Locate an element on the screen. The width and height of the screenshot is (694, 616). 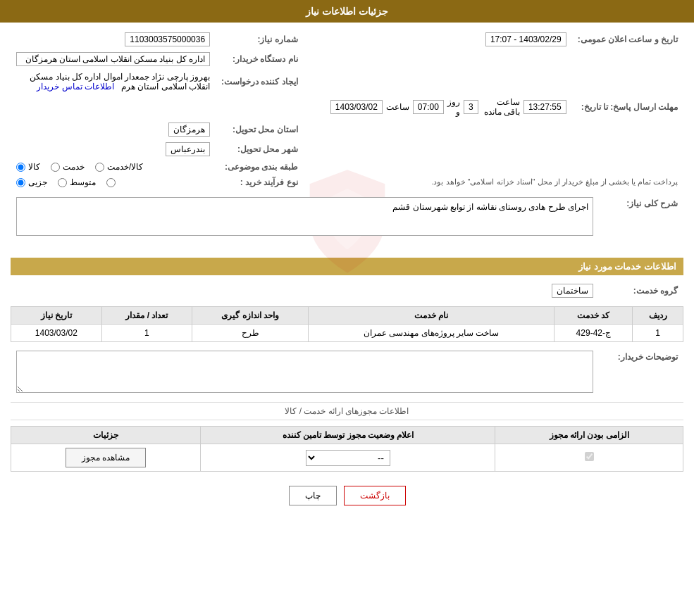
province-label: استان محل تحویل: is located at coordinates (259, 130).